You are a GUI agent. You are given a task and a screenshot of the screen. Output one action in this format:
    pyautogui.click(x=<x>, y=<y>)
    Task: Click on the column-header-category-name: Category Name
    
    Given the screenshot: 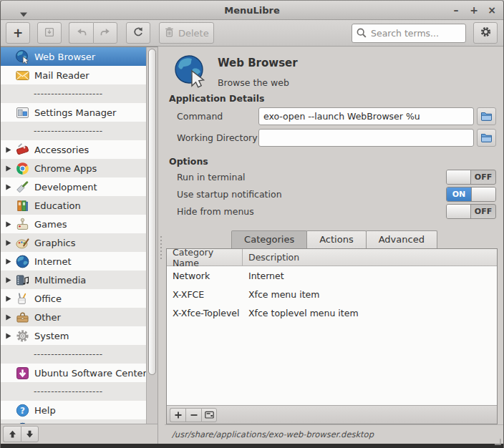 What is the action you would take?
    pyautogui.click(x=205, y=258)
    